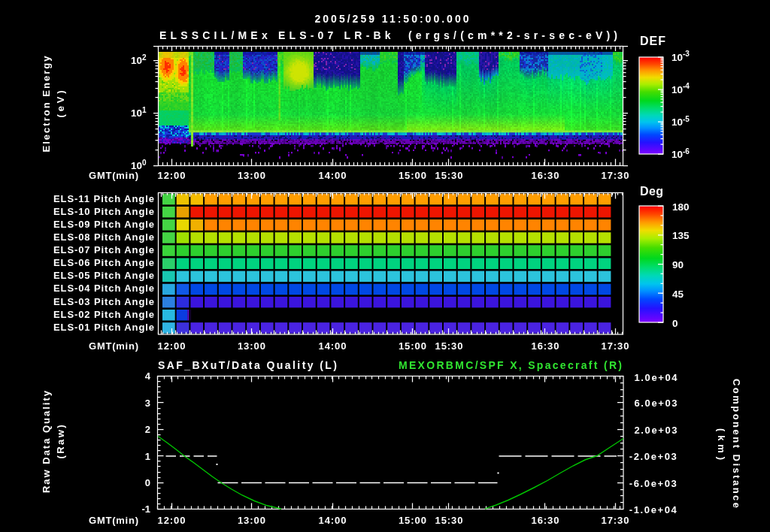  I want to click on svg-text: 45, so click(678, 295).